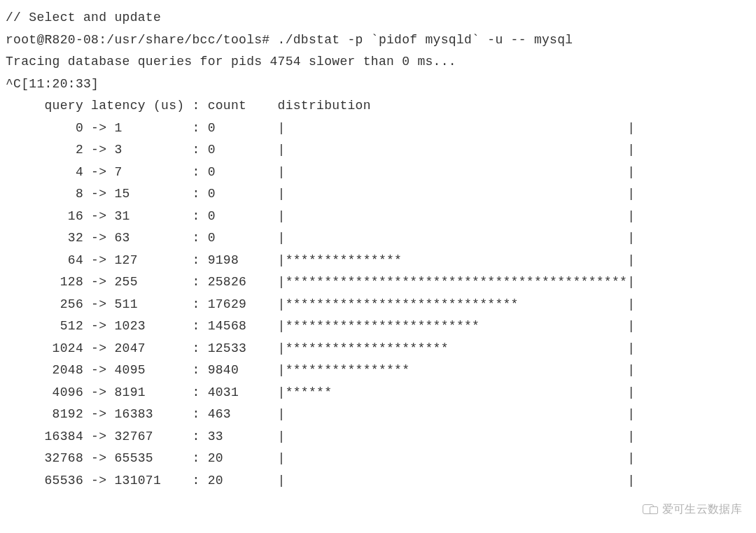 Image resolution: width=756 pixels, height=533 pixels. What do you see at coordinates (650, 509) in the screenshot?
I see `chat-icon` at bounding box center [650, 509].